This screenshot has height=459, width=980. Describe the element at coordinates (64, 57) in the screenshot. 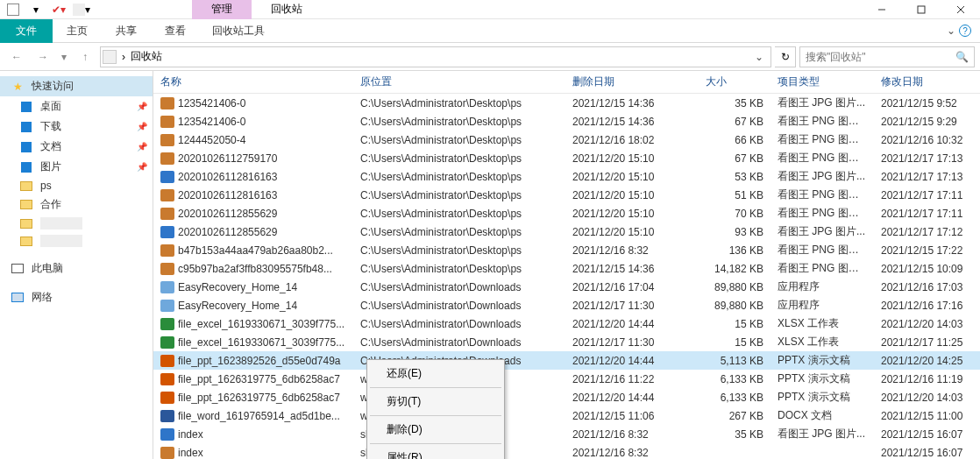

I see `recent-dropdown: ▾` at that location.